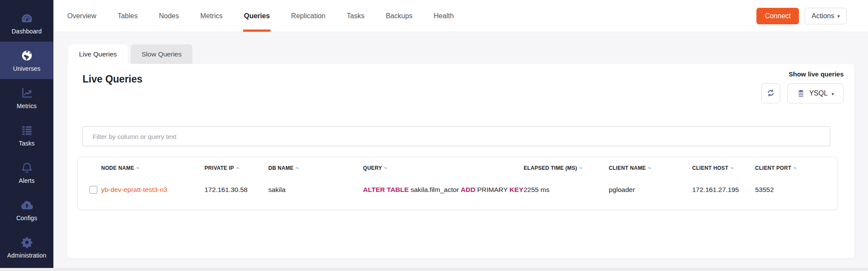  Describe the element at coordinates (153, 190) in the screenshot. I see `cell-node-name: yb-dev-epratt-test3-n3` at that location.